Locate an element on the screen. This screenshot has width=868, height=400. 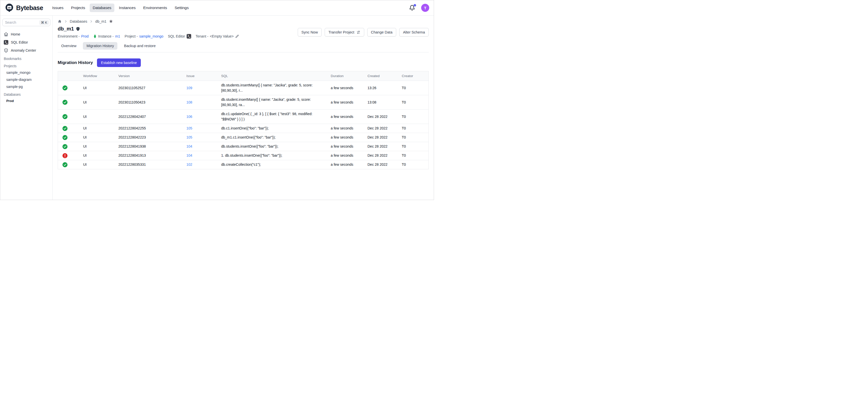
sidebar-section-bookmarks: Bookmarks is located at coordinates (26, 58).